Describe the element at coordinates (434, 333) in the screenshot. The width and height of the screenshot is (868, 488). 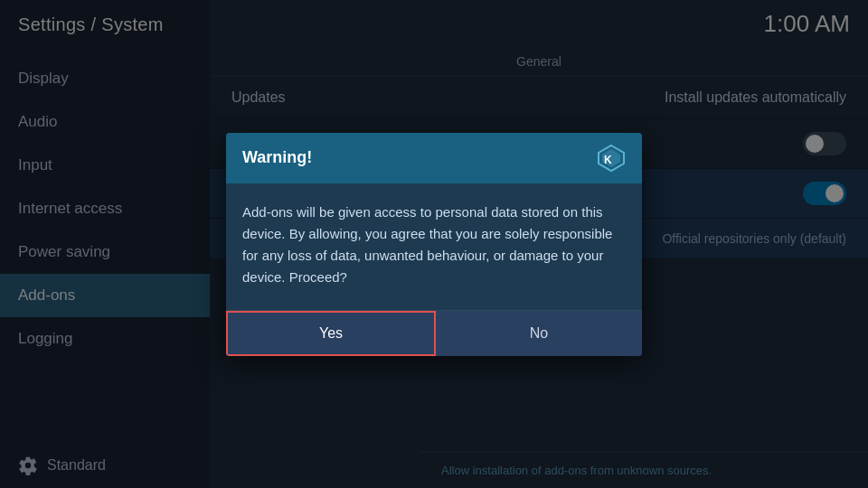
I see `modal-footer: Yes No` at that location.